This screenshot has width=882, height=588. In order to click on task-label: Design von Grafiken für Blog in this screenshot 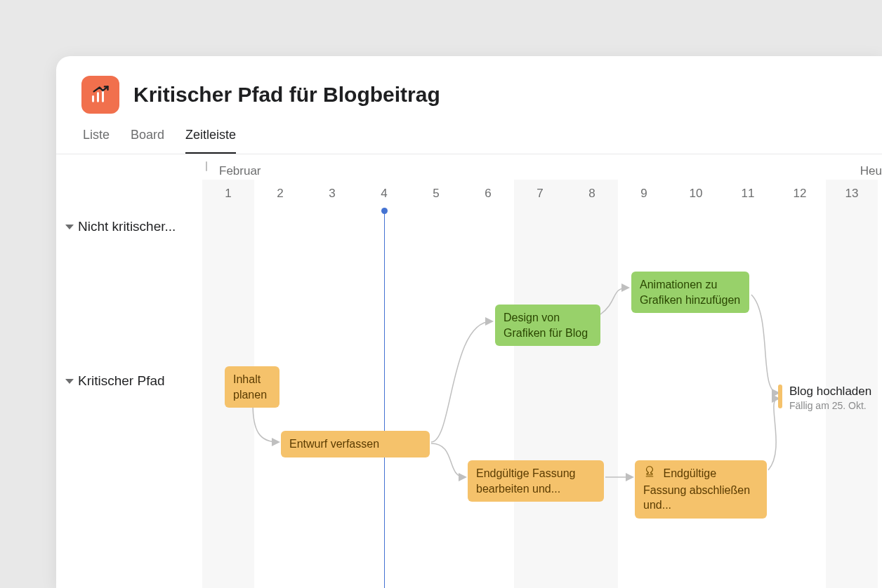, I will do `click(546, 326)`.